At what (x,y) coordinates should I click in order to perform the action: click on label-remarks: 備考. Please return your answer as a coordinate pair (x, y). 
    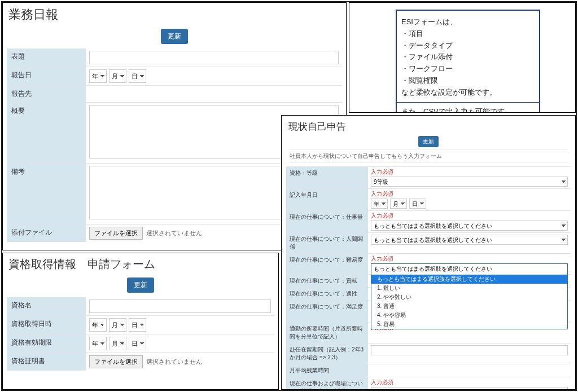
    Looking at the image, I should click on (46, 194).